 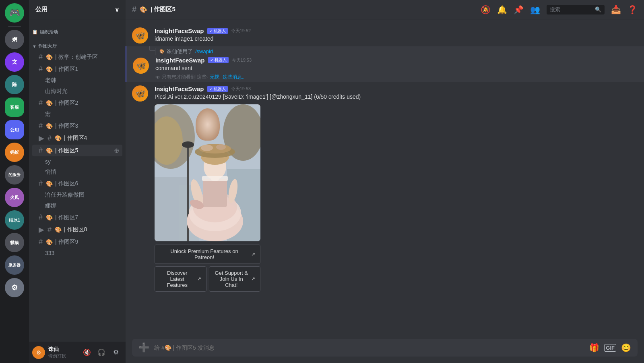 I want to click on channel-label: 渝任升装修做图, so click(x=65, y=195).